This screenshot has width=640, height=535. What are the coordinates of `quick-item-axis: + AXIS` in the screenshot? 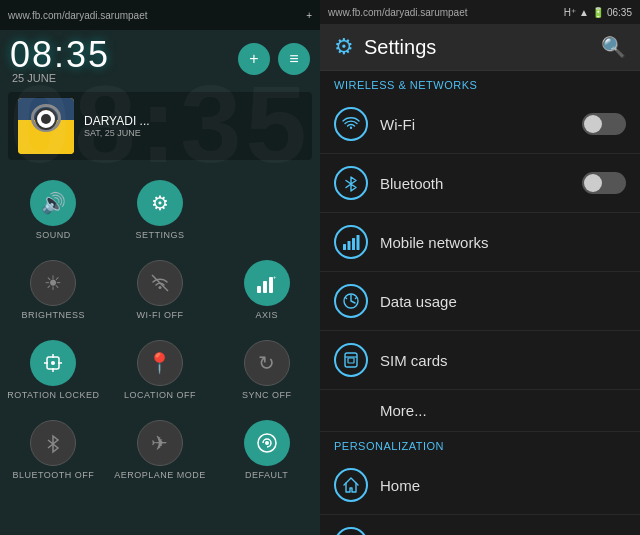 It's located at (266, 290).